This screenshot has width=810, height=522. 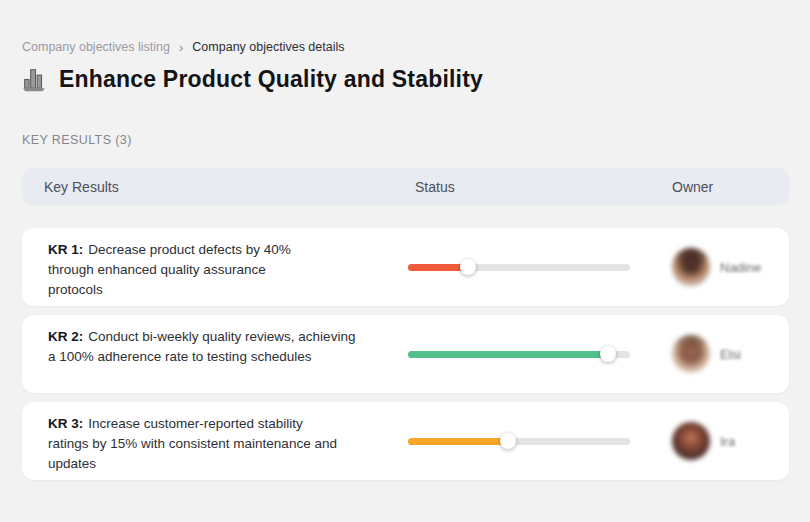 What do you see at coordinates (730, 354) in the screenshot?
I see `owner-name: Elsi` at bounding box center [730, 354].